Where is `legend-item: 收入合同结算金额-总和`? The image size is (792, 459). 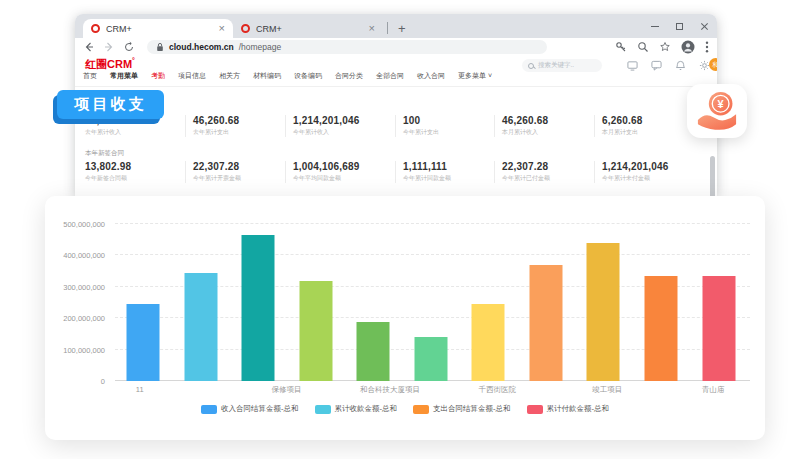 legend-item: 收入合同结算金额-总和 is located at coordinates (250, 409).